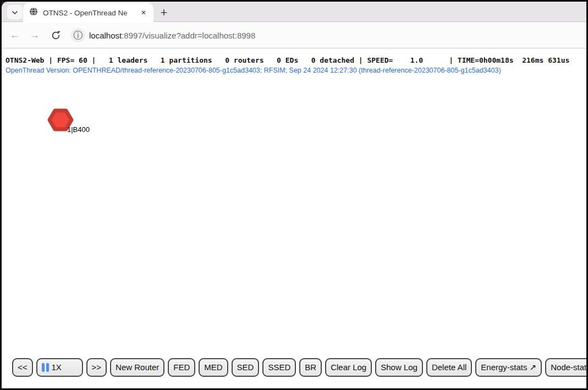 Image resolution: width=588 pixels, height=390 pixels. Describe the element at coordinates (294, 35) in the screenshot. I see `navigation-toolbar: ← → ⓘ localhost:8997/visualize?addr=loca…` at that location.